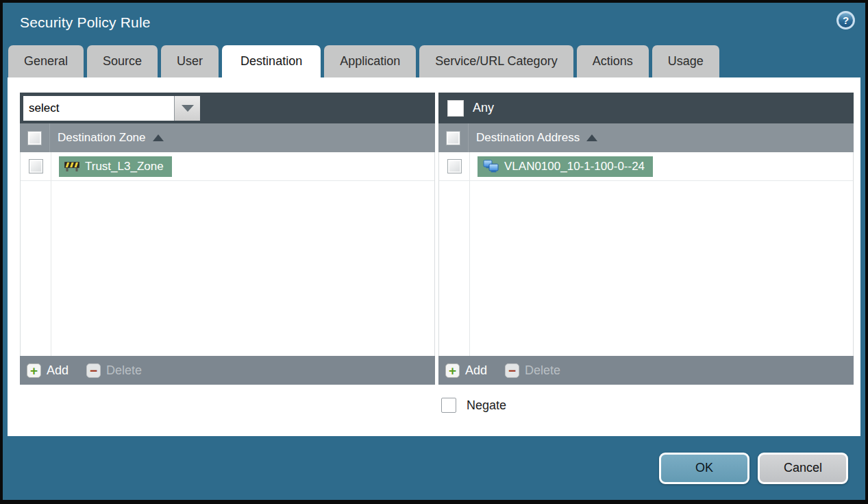  Describe the element at coordinates (188, 108) in the screenshot. I see `chevron-down-icon` at that location.